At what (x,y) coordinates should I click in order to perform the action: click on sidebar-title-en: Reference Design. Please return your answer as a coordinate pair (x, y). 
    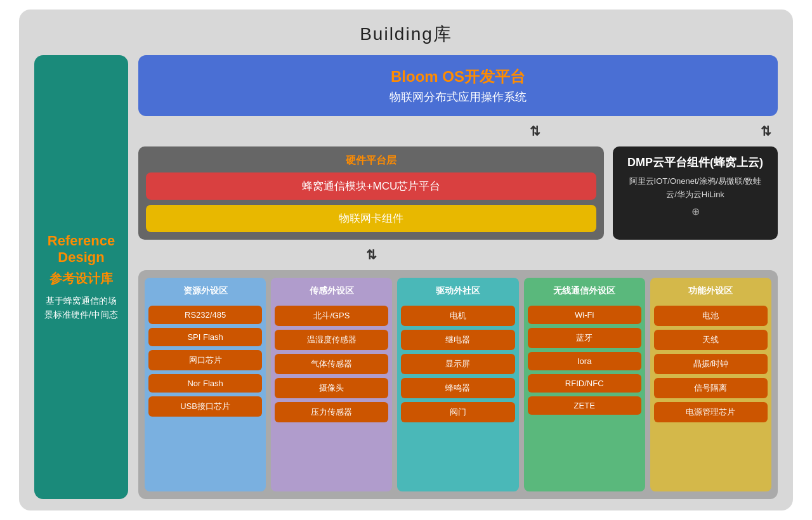
    Looking at the image, I should click on (81, 250).